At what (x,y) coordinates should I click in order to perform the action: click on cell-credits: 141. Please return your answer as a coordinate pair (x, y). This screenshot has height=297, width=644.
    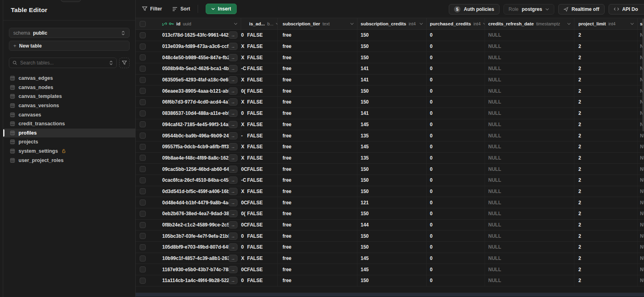
    Looking at the image, I should click on (392, 80).